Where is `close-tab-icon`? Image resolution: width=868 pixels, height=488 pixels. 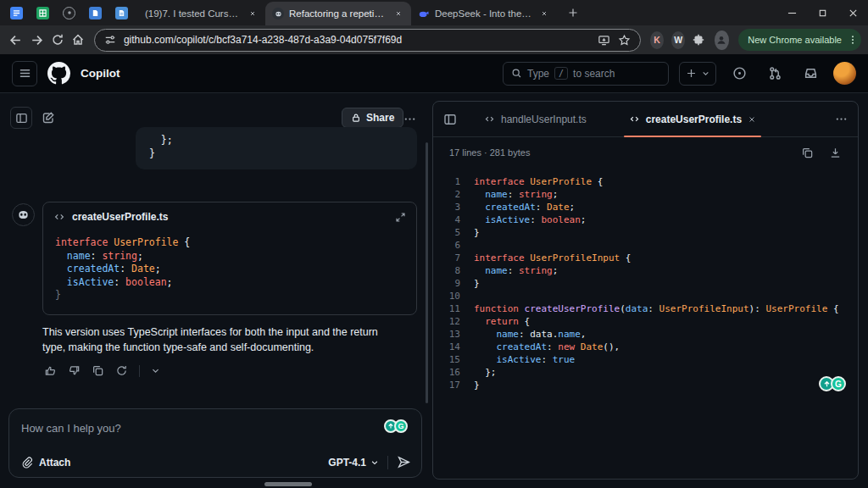 close-tab-icon is located at coordinates (752, 119).